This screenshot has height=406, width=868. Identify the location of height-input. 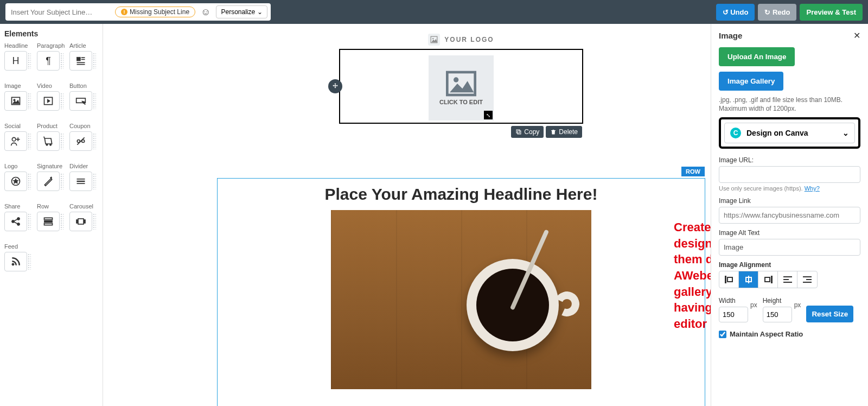
(777, 315).